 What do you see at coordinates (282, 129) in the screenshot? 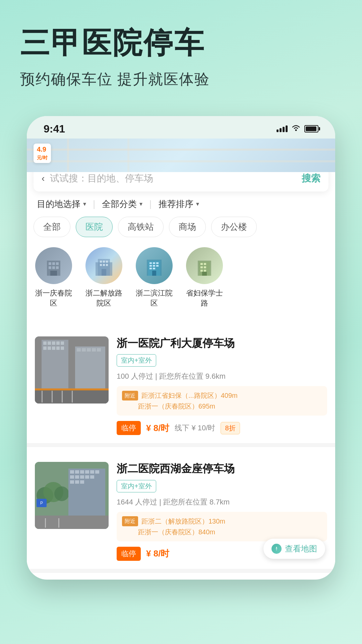
I see `signal-icon` at bounding box center [282, 129].